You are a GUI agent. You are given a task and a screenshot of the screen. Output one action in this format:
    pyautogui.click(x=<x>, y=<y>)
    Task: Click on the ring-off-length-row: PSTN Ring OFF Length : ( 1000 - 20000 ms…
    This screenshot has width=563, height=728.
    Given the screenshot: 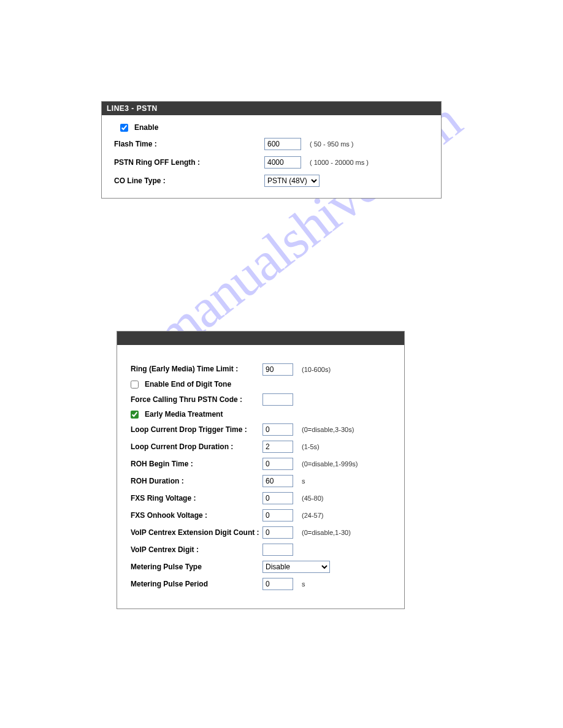 What is the action you would take?
    pyautogui.click(x=271, y=162)
    